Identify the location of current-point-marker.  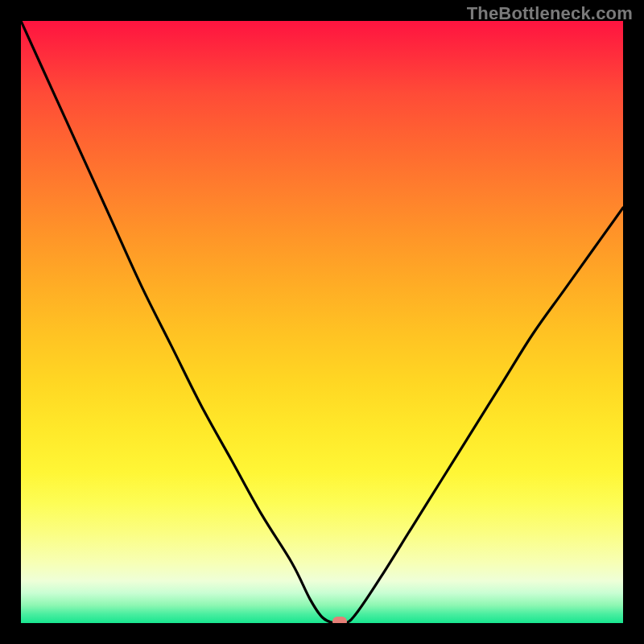
(340, 620).